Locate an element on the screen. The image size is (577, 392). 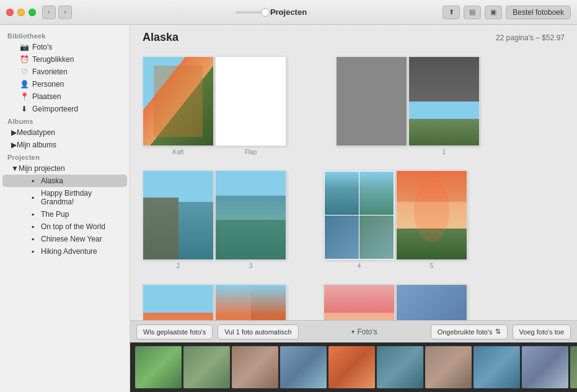
page5-content is located at coordinates (431, 216).